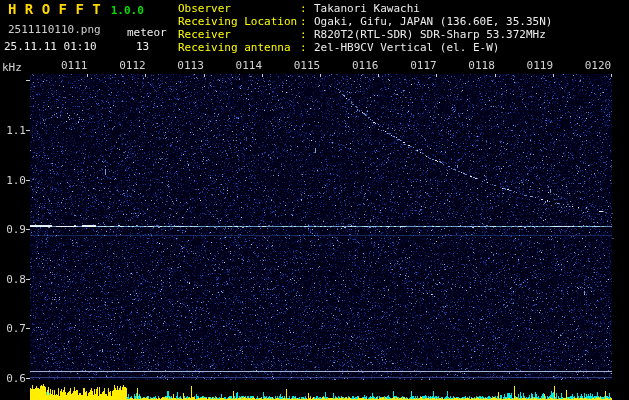 The width and height of the screenshot is (629, 400). Describe the element at coordinates (365, 8) in the screenshot. I see `header-info-row: Observer:Takanori Kawachi` at that location.